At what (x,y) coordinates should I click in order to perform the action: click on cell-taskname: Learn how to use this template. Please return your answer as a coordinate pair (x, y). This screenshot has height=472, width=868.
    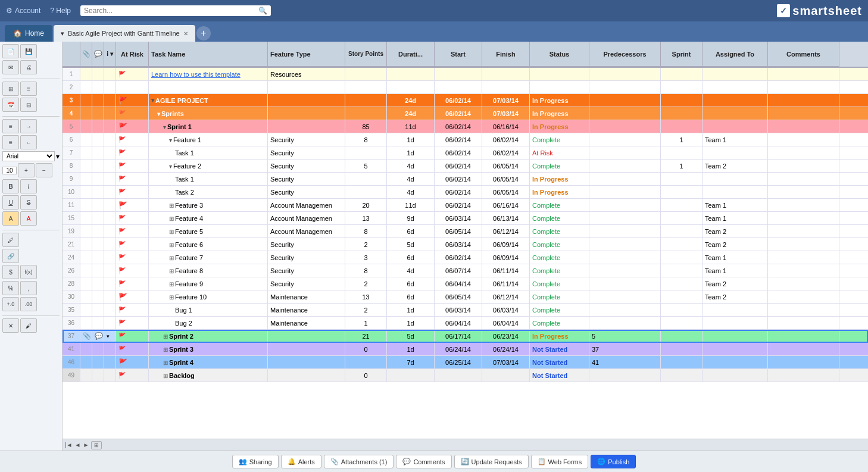
    Looking at the image, I should click on (208, 74).